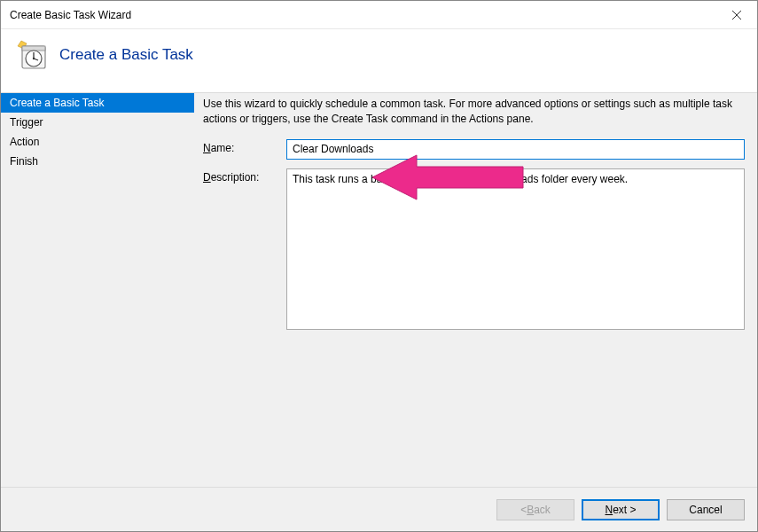 This screenshot has height=532, width=758. I want to click on step-trigger: Trigger, so click(98, 122).